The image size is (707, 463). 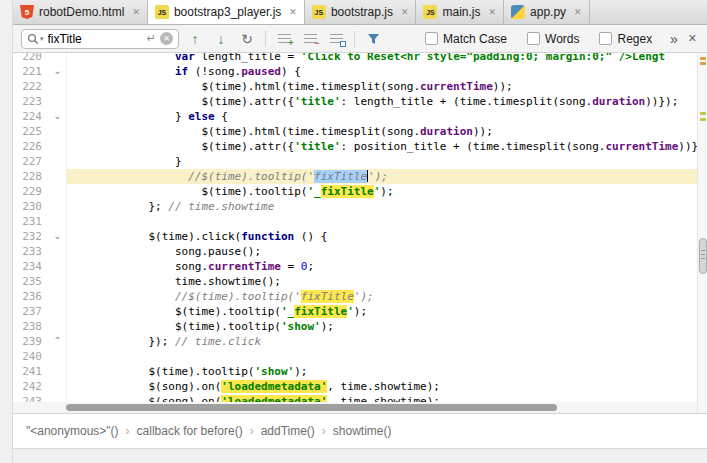 I want to click on line-number: 233, so click(x=31, y=252).